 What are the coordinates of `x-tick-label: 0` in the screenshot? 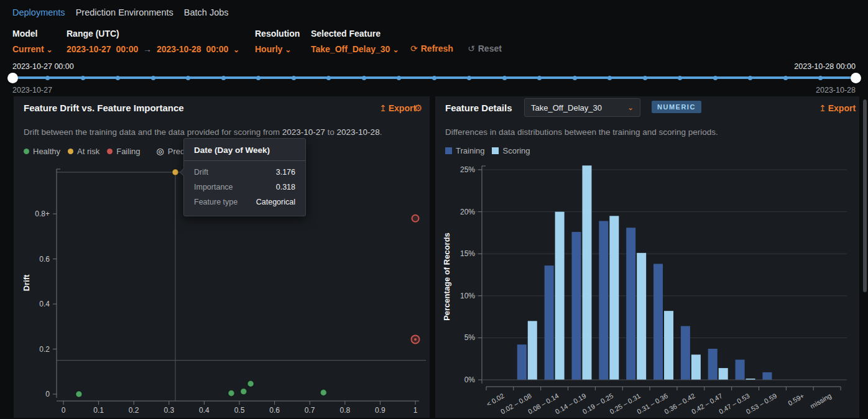 It's located at (63, 410).